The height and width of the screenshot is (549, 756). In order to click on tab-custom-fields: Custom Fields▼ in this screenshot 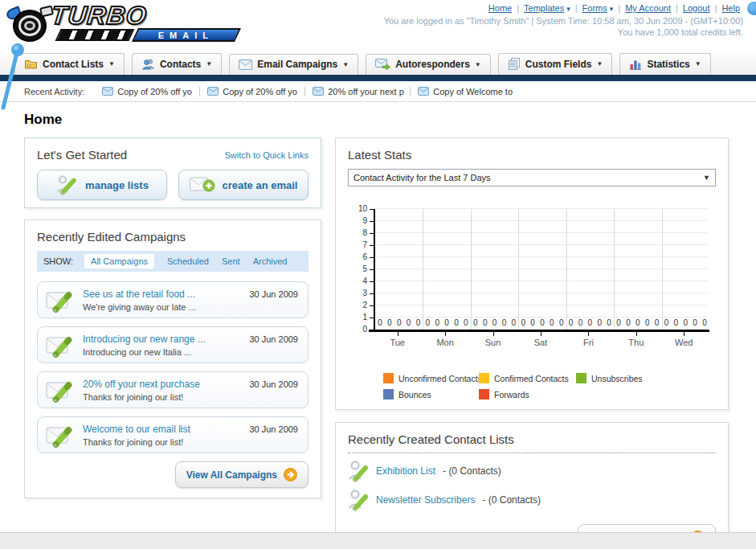, I will do `click(556, 64)`.